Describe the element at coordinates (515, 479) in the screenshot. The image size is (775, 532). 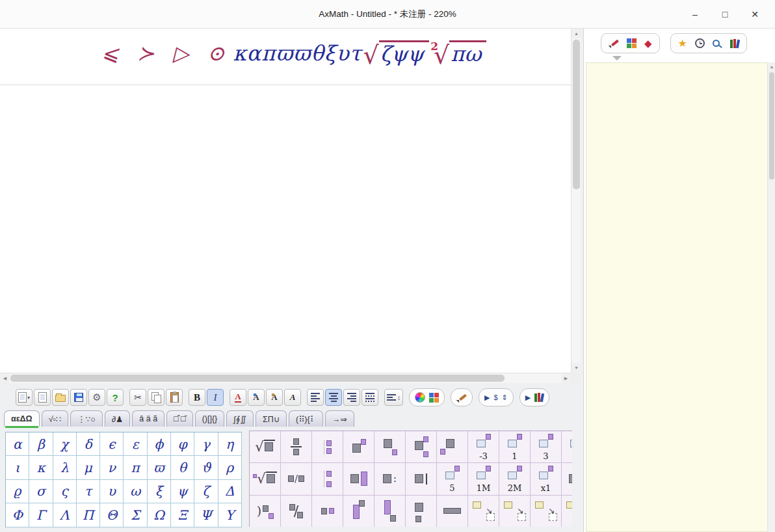
I see `template-cell-num: 2M` at that location.